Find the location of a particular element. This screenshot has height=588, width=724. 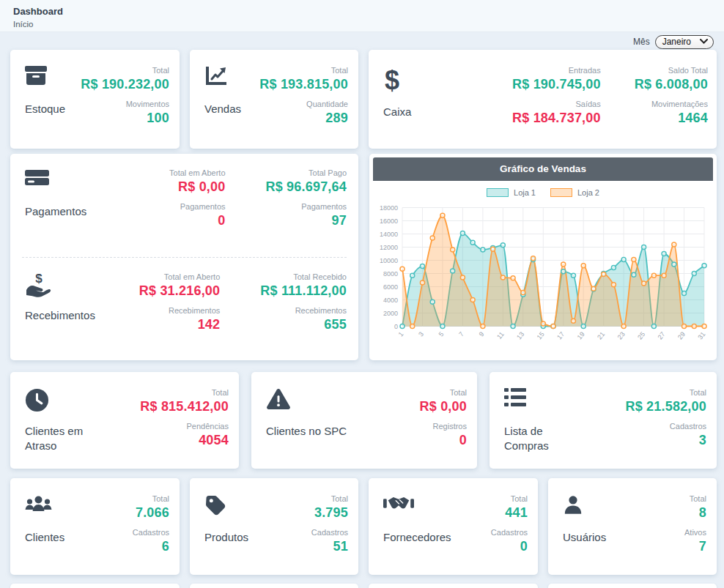

stat: Movimentos 100 is located at coordinates (125, 113).